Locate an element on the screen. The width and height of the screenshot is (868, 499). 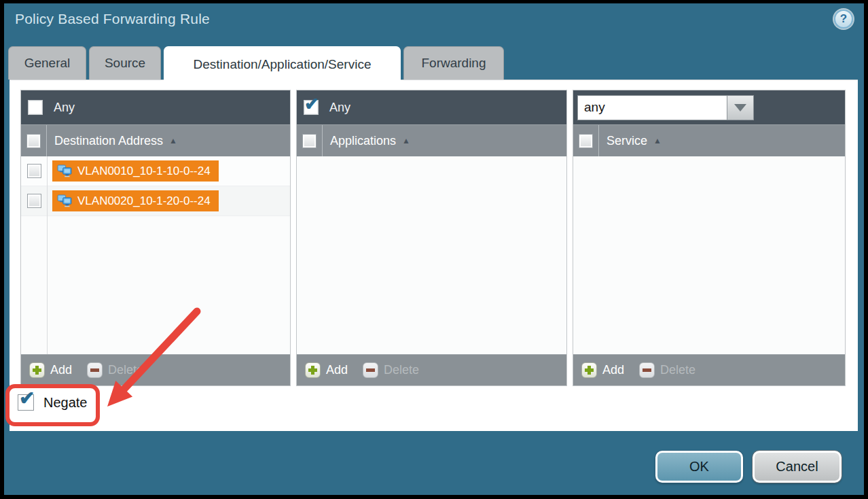
table-row: VLAN0010_10-1-10-0--24 is located at coordinates (156, 171).